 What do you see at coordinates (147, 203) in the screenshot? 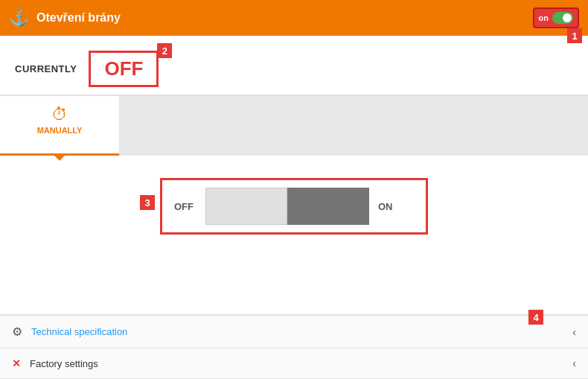
I see `badge-3: 3` at bounding box center [147, 203].